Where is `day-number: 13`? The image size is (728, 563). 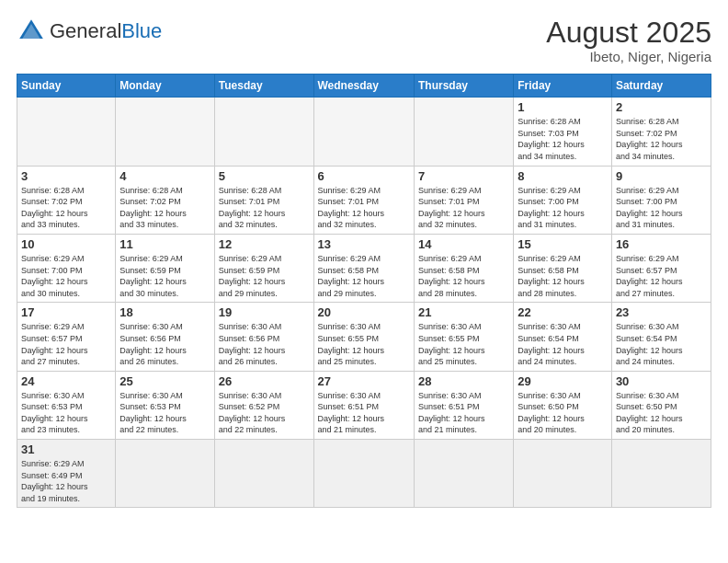
day-number: 13 is located at coordinates (364, 245).